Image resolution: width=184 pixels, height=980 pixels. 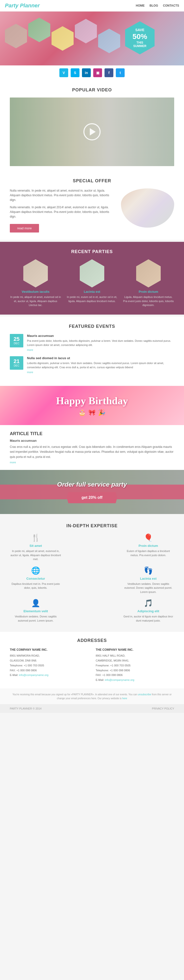 What do you see at coordinates (135, 665) in the screenshot?
I see `address-col-2: THE COMPANY NAME INC. 8901 HALF MILL ROA…` at bounding box center [135, 665].